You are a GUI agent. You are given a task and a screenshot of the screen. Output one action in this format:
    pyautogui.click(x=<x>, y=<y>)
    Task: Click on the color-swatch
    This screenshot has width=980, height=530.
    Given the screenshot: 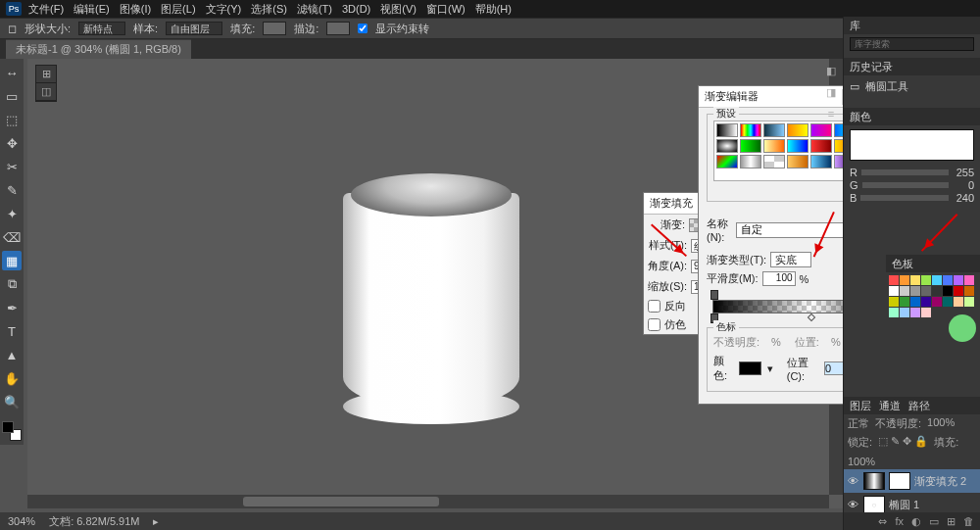 What is the action you would take?
    pyautogui.click(x=751, y=368)
    